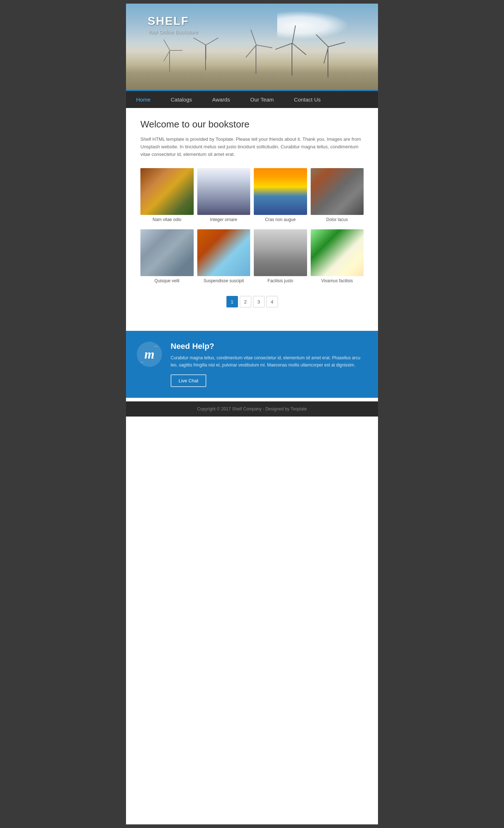  I want to click on nav-home: Home, so click(143, 99).